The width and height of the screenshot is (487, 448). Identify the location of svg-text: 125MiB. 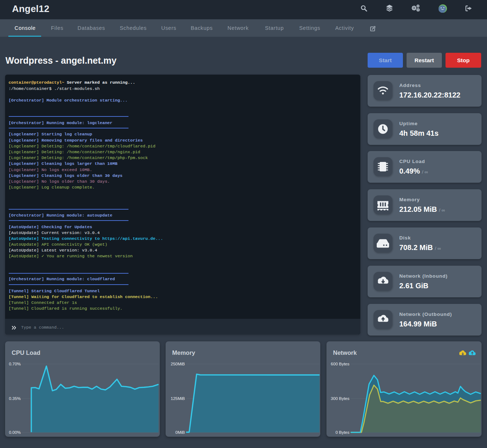
(178, 399).